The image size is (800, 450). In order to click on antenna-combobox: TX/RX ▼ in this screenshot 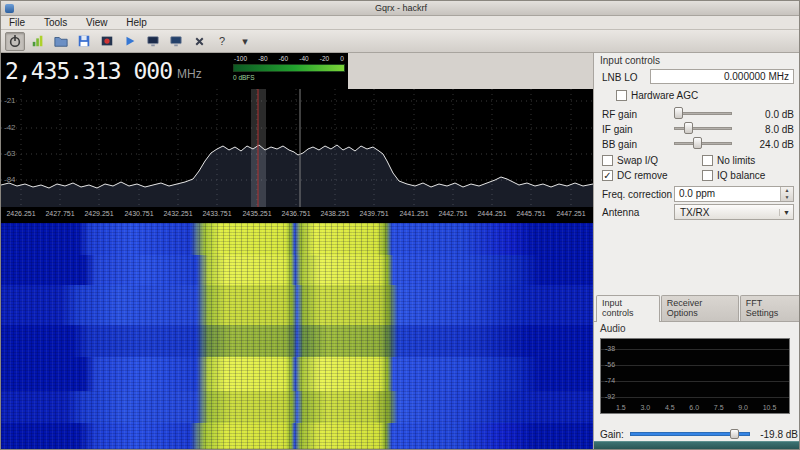, I will do `click(734, 212)`.